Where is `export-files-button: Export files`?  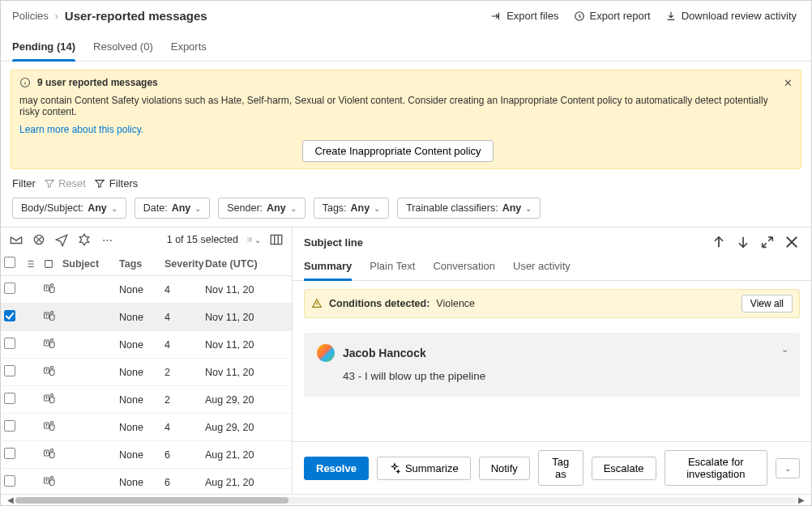
export-files-button: Export files is located at coordinates (524, 16).